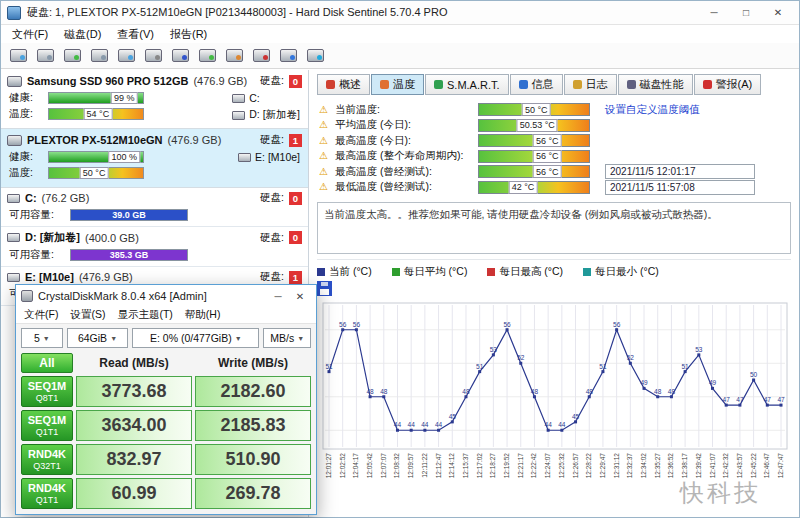 The height and width of the screenshot is (518, 800). What do you see at coordinates (616, 466) in the screenshot?
I see `svg-text: 12:31:12` at bounding box center [616, 466].